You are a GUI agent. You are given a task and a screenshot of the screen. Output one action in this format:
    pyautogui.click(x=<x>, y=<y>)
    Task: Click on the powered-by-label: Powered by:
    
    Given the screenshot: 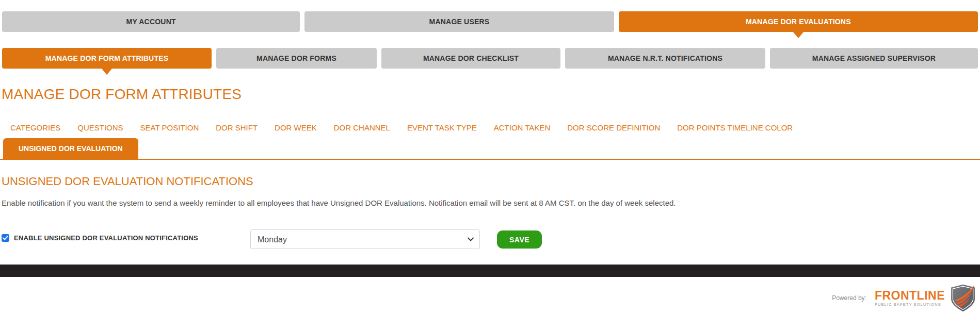 What is the action you would take?
    pyautogui.click(x=849, y=298)
    